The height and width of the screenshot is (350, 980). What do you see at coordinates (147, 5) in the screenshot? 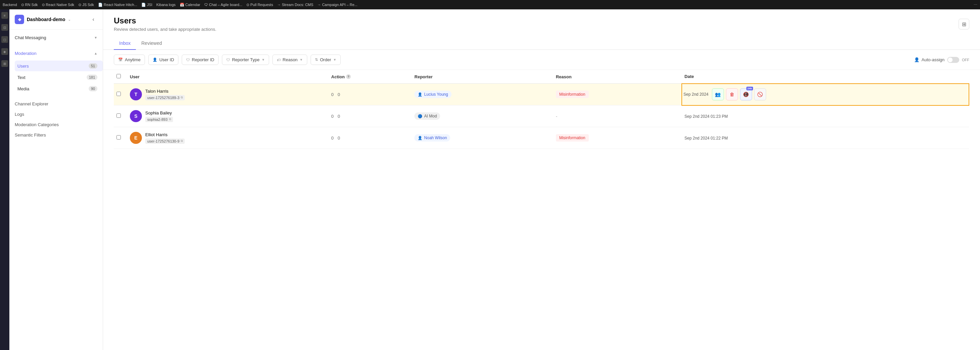
I see `browser-tab-jsi: 📄 JSI` at bounding box center [147, 5].